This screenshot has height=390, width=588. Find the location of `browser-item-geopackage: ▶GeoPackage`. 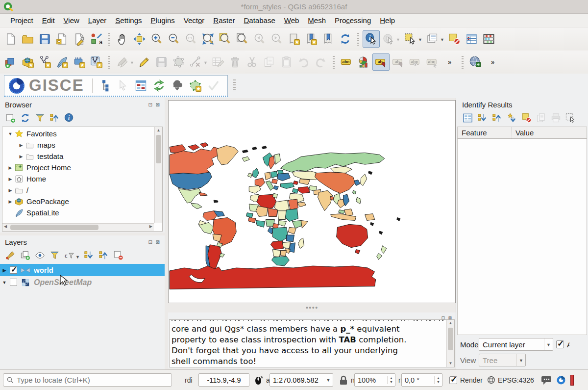

browser-item-geopackage: ▶GeoPackage is located at coordinates (78, 201).